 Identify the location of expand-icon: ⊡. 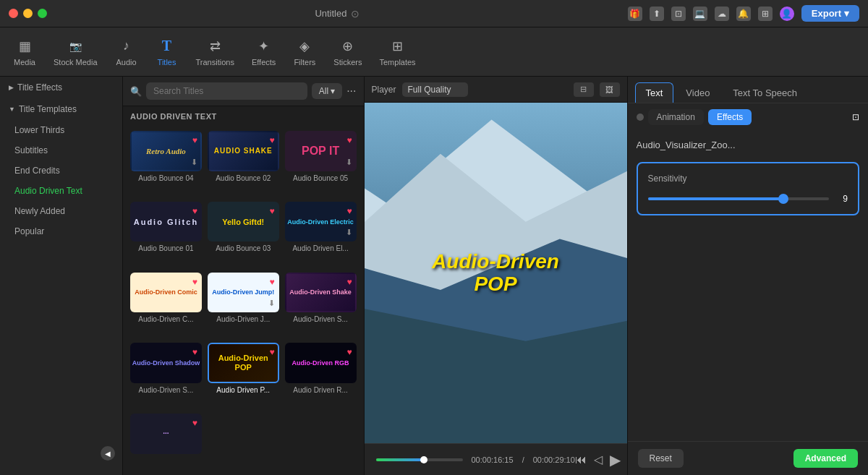
(856, 117).